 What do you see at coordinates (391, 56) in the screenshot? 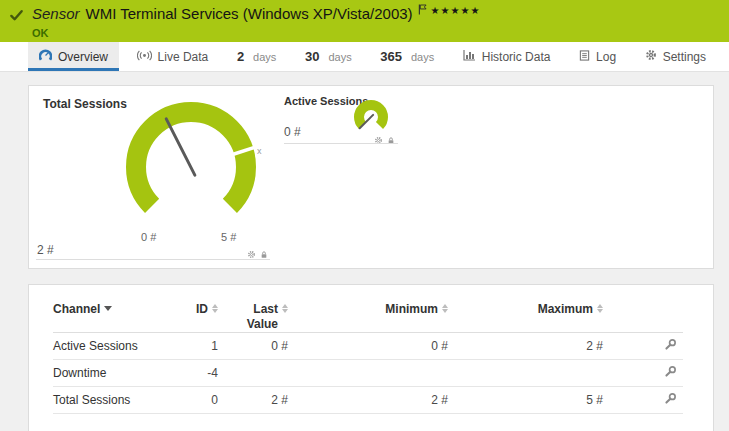
I see `tab-365-days-number: 365` at bounding box center [391, 56].